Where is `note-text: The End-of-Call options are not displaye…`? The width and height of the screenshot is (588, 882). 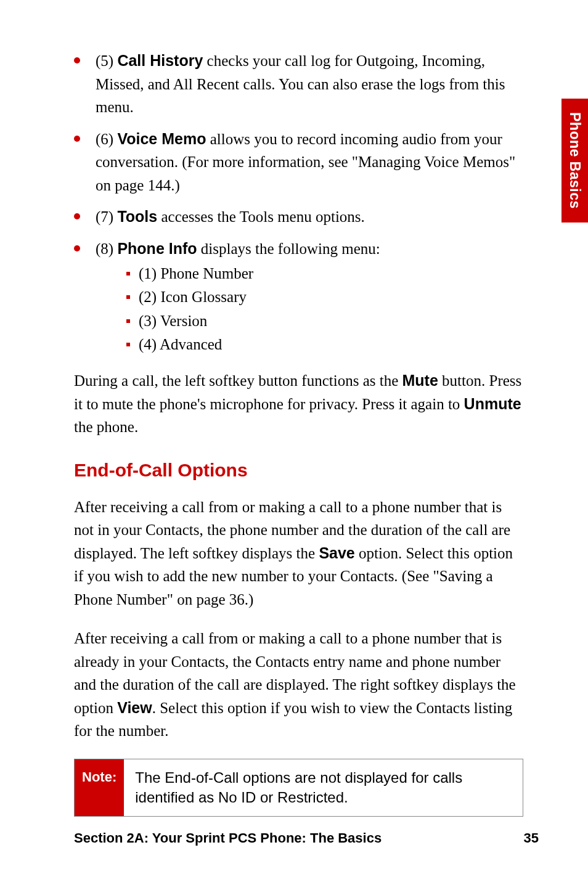
note-text: The End-of-Call options are not displaye… is located at coordinates (323, 788).